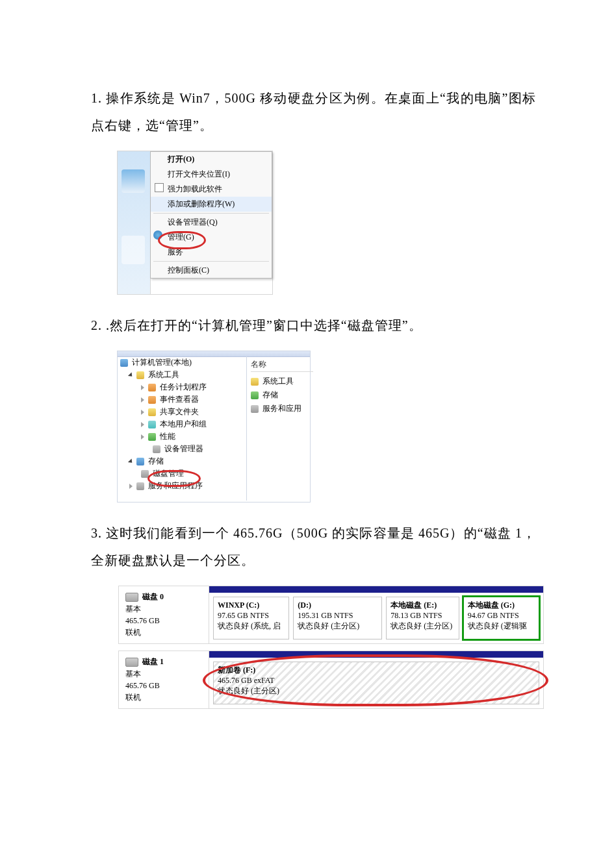 The width and height of the screenshot is (614, 868). I want to click on mgmt-tree: 计算机管理(本地) 系统工具 任务计划程序 事件查看器, so click(182, 428).